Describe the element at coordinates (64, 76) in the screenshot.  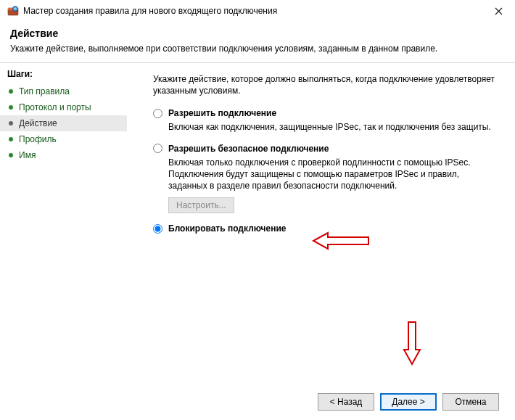
I see `sidebar-title: Шаги:` at that location.